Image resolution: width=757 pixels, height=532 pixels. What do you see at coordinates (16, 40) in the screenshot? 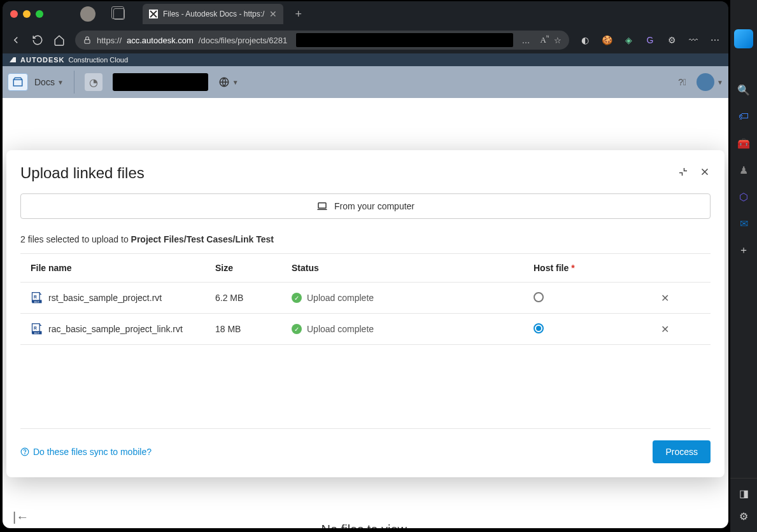
I see `back-button` at bounding box center [16, 40].